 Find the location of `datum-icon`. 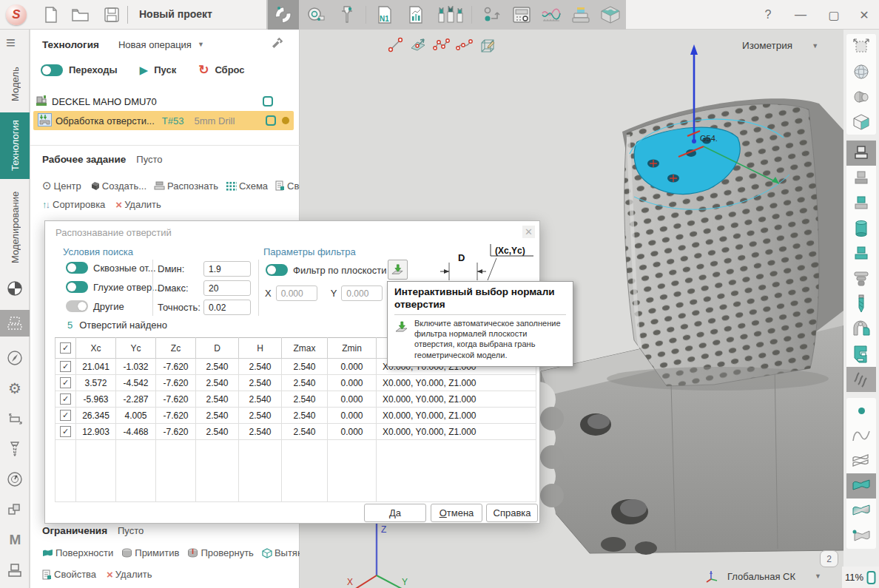

datum-icon is located at coordinates (15, 288).